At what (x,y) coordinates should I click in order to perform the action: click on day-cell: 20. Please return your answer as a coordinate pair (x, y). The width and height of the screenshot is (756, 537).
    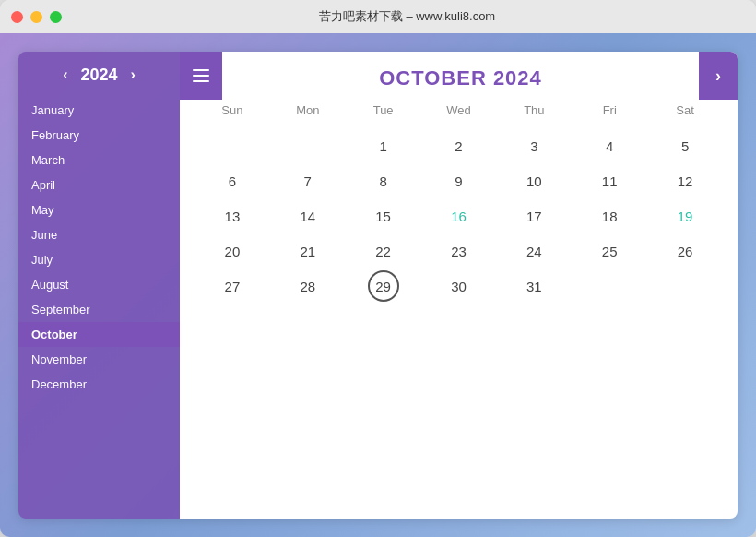
    Looking at the image, I should click on (232, 251).